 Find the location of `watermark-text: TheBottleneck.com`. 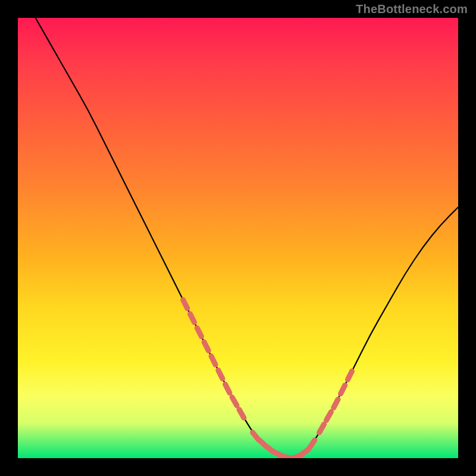

watermark-text: TheBottleneck.com is located at coordinates (412, 10).